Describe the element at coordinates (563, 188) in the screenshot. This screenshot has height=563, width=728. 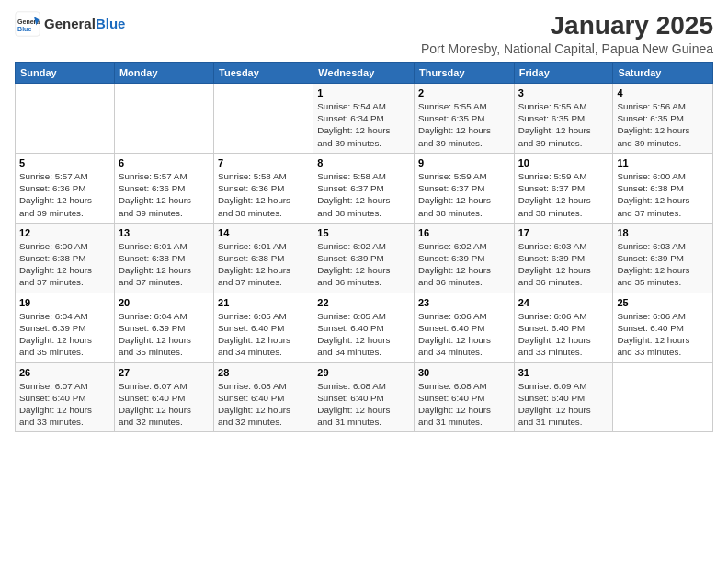
I see `day-cell: 10Sunrise: 5:59 AM Sunset: 6:37 PM Dayli…` at that location.